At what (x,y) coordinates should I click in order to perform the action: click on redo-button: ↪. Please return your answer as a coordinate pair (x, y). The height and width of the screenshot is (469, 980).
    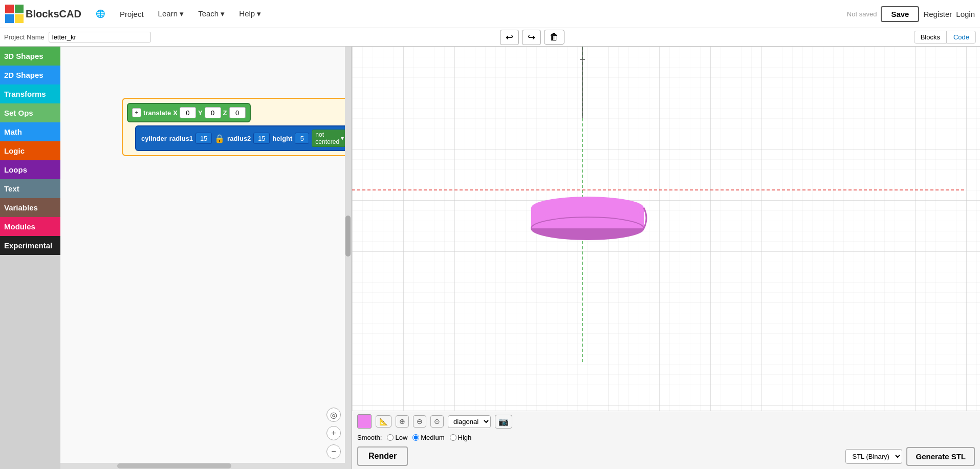
    Looking at the image, I should click on (531, 37).